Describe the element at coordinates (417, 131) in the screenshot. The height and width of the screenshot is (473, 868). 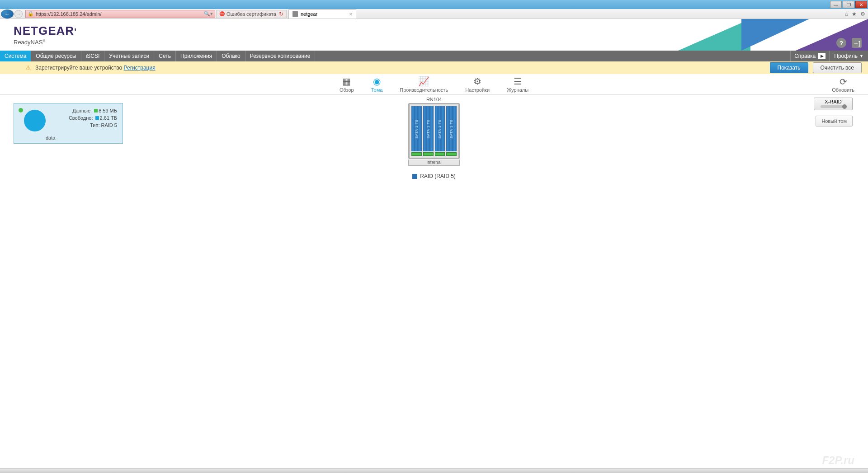
I see `drive-slot-1: SATA 1 ТБ` at that location.